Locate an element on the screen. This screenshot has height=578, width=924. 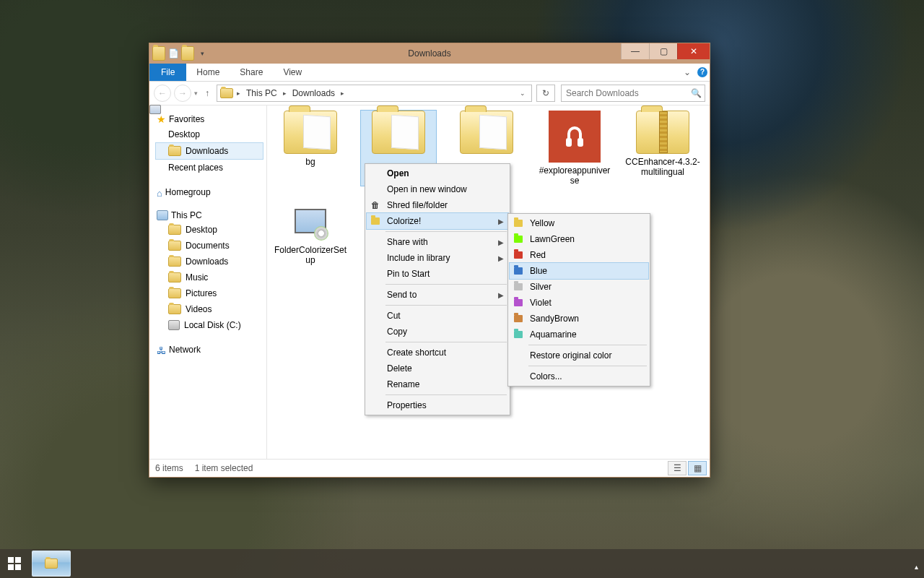
close-button: ✕ is located at coordinates (693, 51).